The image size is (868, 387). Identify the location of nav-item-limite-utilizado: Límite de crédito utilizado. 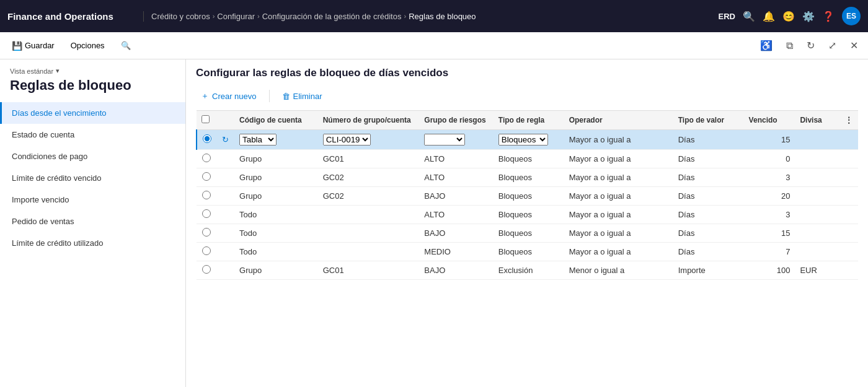
(93, 243).